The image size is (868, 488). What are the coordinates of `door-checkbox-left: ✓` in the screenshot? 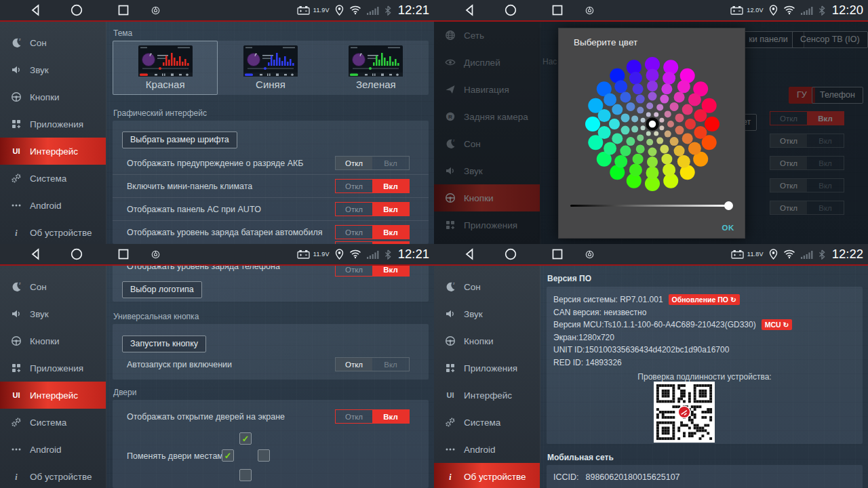 It's located at (228, 455).